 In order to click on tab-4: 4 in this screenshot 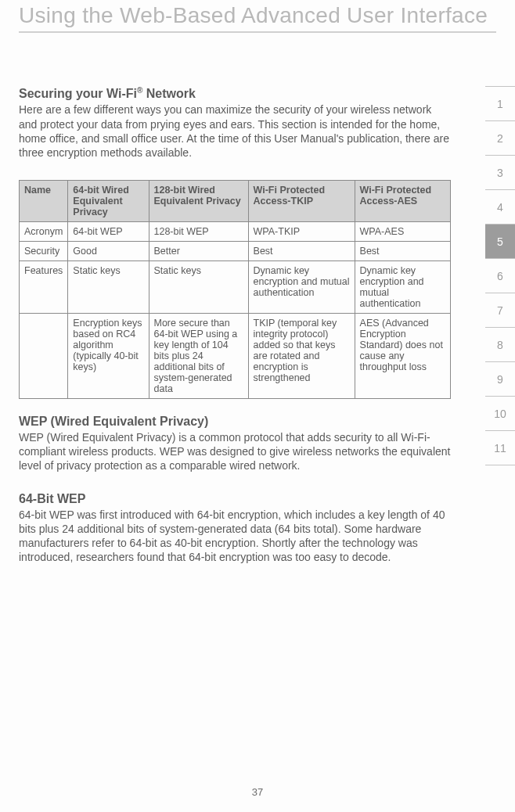, I will do `click(500, 207)`.